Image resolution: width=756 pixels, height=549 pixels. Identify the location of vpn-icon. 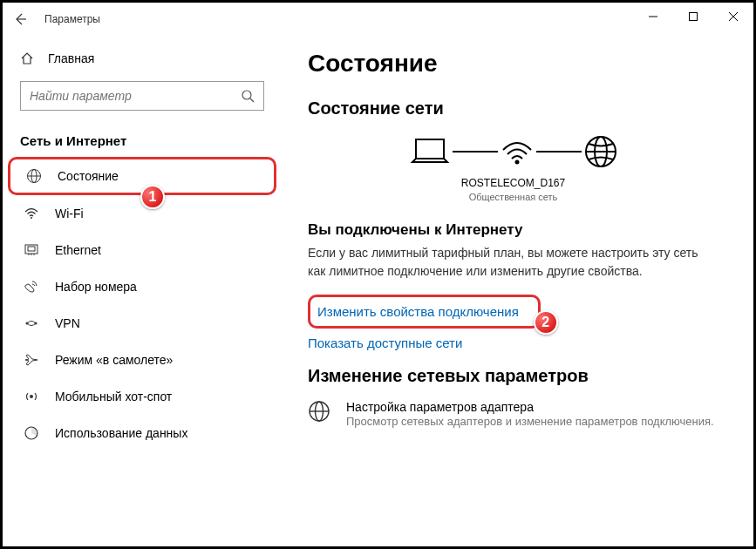
(31, 323).